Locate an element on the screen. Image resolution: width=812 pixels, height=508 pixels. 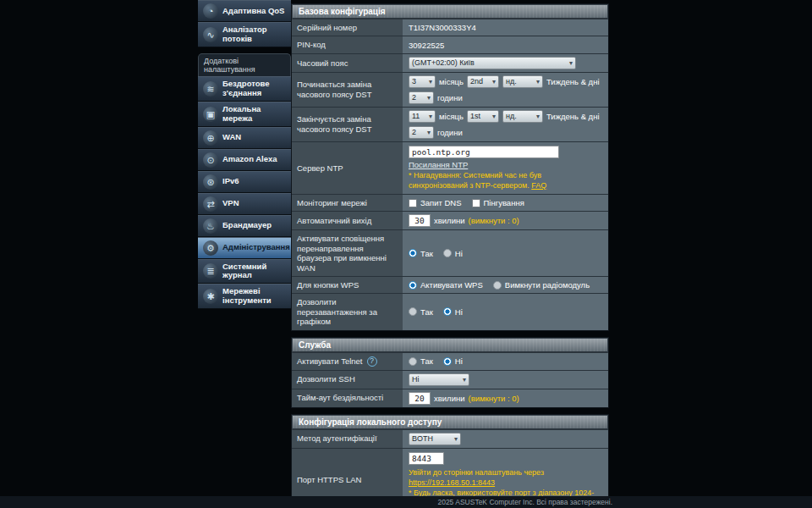
pin-code-label: PIN-код is located at coordinates (347, 44).